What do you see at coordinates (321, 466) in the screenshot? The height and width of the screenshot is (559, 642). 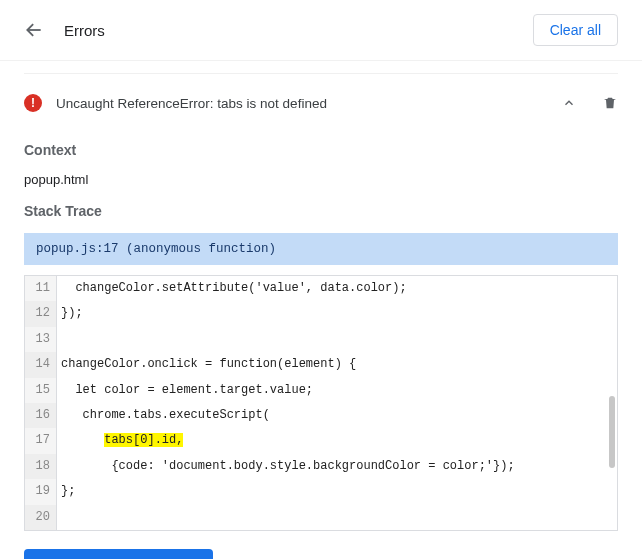 I see `code-line: 18 {code: 'document.body.style.backgroun…` at bounding box center [321, 466].